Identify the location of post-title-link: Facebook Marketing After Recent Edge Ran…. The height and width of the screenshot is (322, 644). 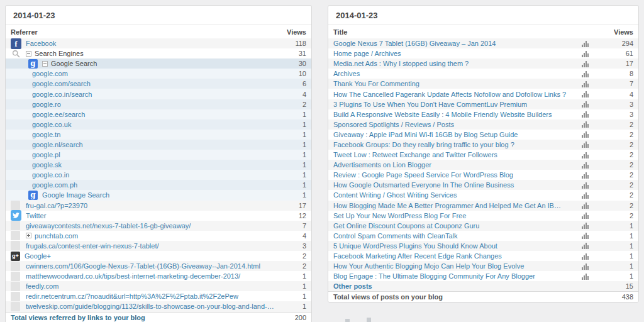
(450, 256).